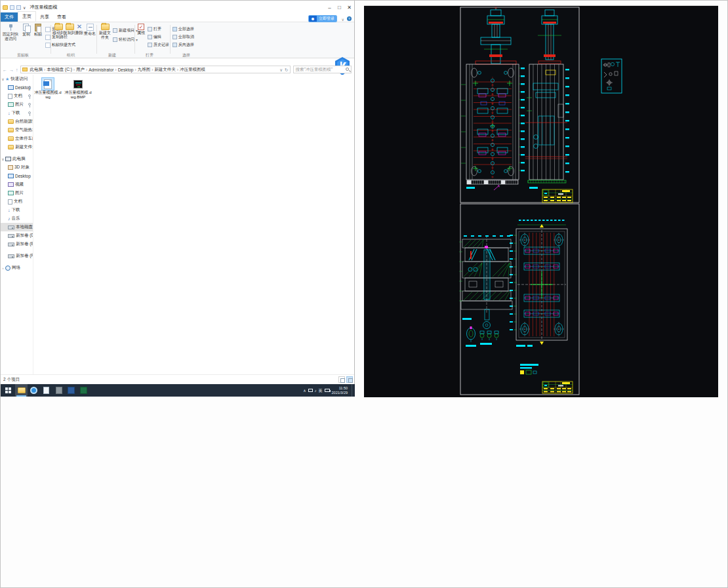  What do you see at coordinates (327, 18) in the screenshot?
I see `login-button-label: 立即登录` at bounding box center [327, 18].